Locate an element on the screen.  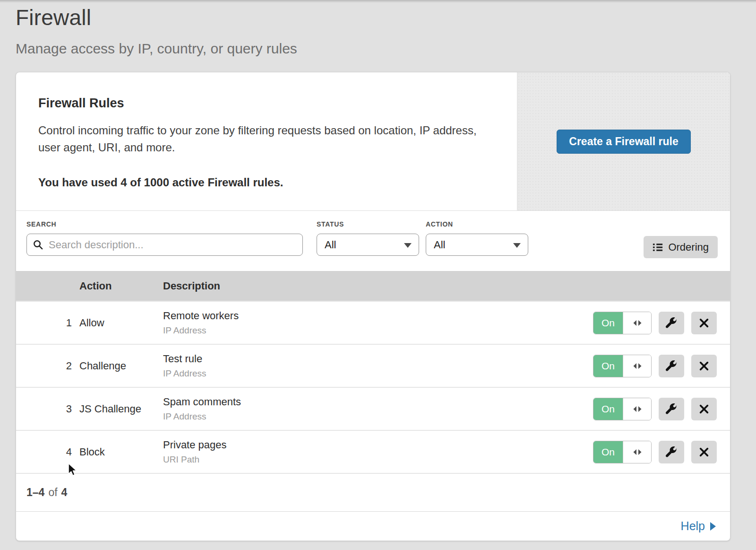
action-select: All is located at coordinates (477, 245).